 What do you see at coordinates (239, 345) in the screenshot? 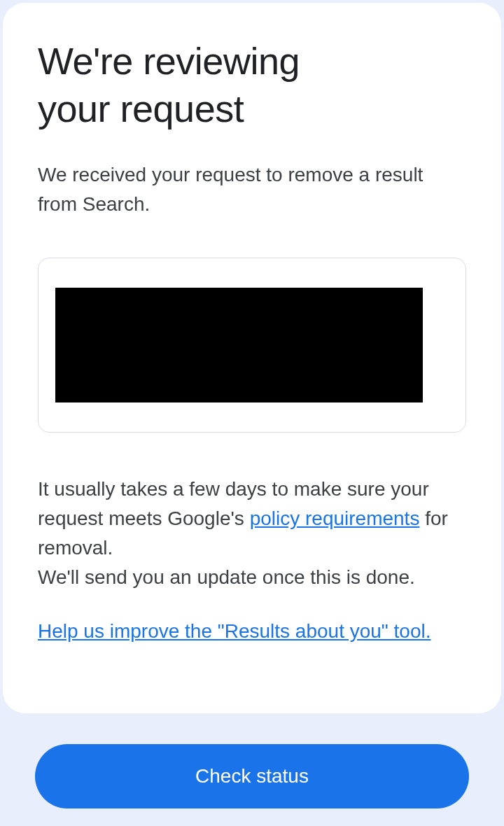
I see `redacted-content` at bounding box center [239, 345].